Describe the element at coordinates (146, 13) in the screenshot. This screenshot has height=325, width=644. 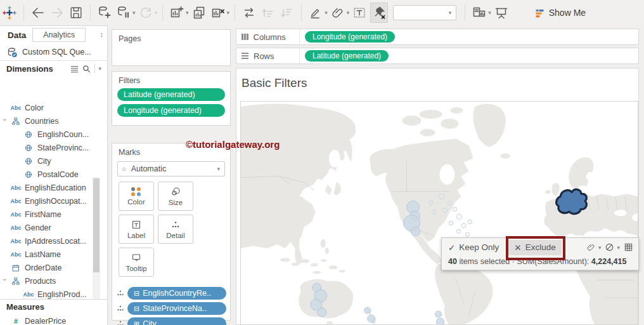
I see `refresh-button` at that location.